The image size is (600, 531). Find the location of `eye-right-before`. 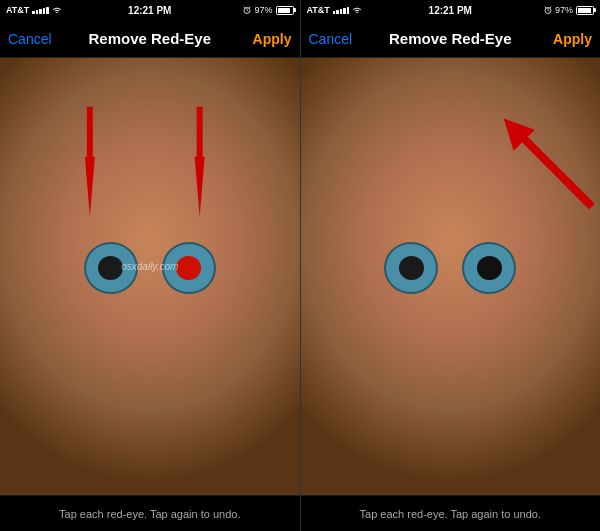

eye-right-before is located at coordinates (189, 268).